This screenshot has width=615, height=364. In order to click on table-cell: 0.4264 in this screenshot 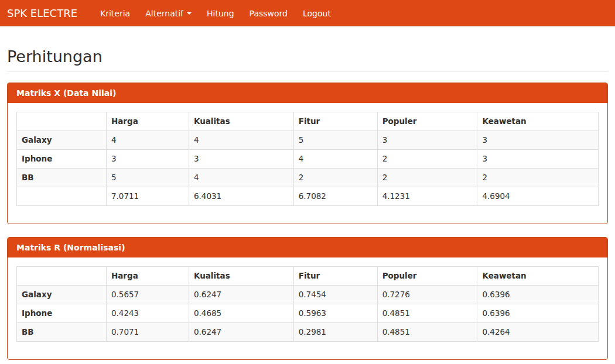, I will do `click(538, 332)`.